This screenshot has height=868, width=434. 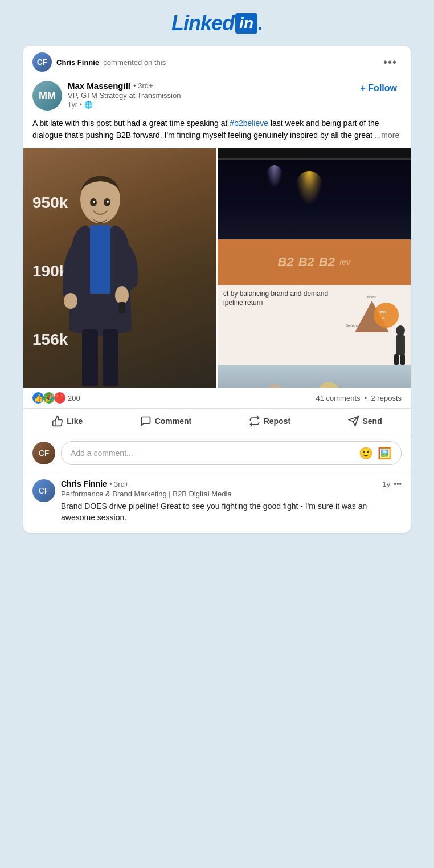 What do you see at coordinates (47, 96) in the screenshot?
I see `author-avatar-img: MM` at bounding box center [47, 96].